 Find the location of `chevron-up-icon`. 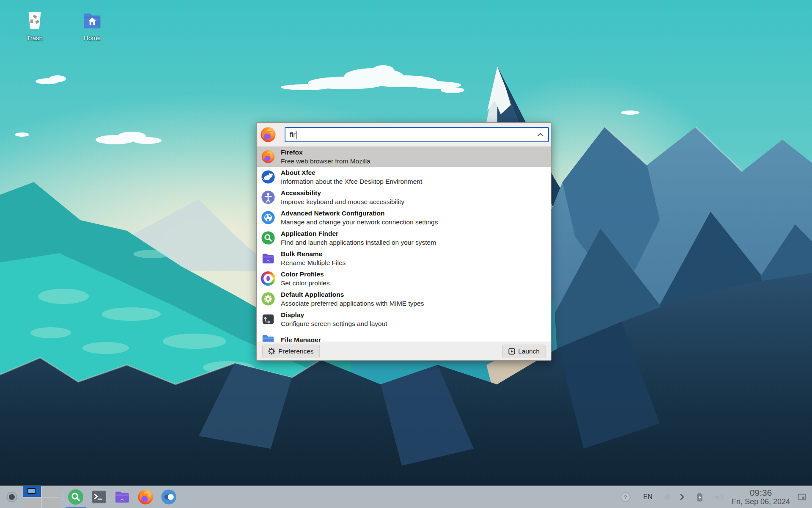

chevron-up-icon is located at coordinates (540, 135).